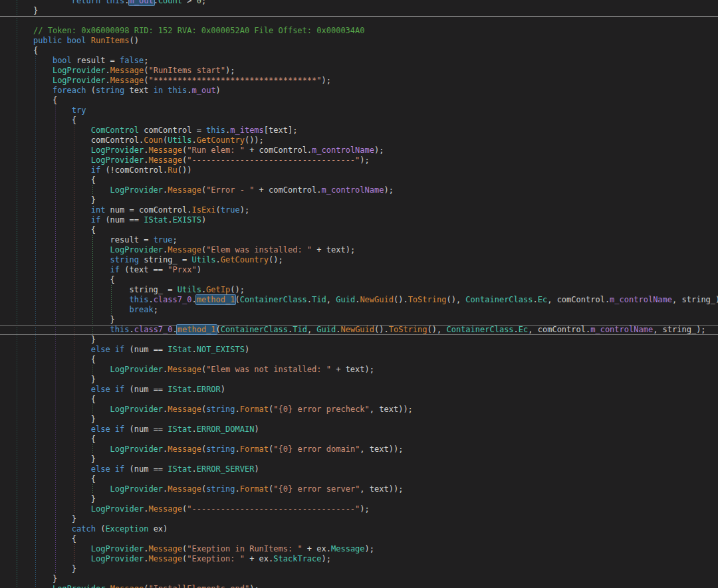  I want to click on code-line: if (num == IStat.EXISTS), so click(359, 221).